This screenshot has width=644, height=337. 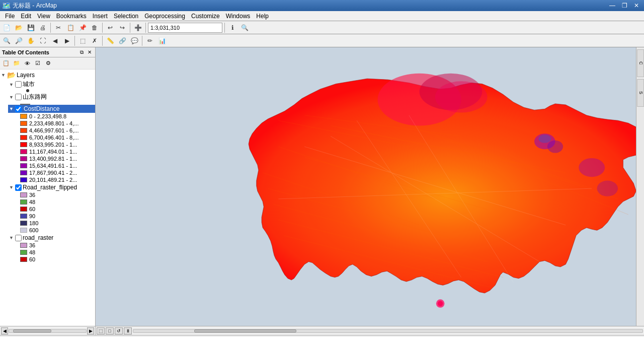 What do you see at coordinates (67, 41) in the screenshot?
I see `zoom-next-button: ▶` at bounding box center [67, 41].